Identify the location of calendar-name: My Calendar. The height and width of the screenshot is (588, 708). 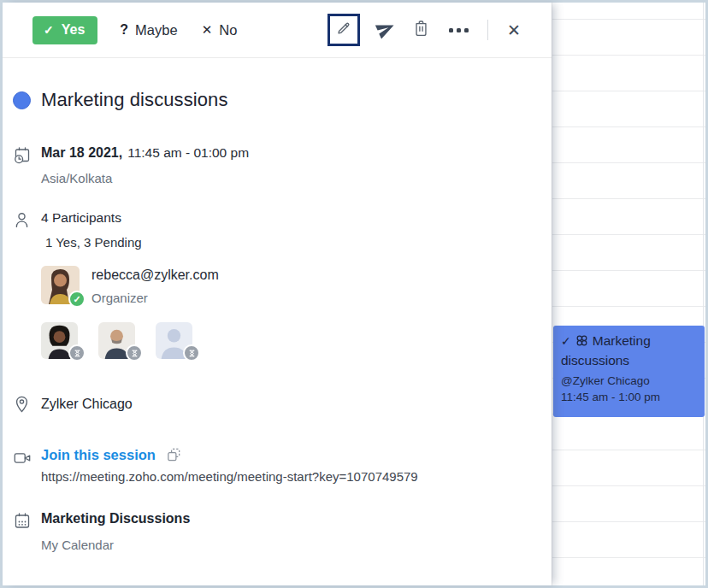
(284, 545).